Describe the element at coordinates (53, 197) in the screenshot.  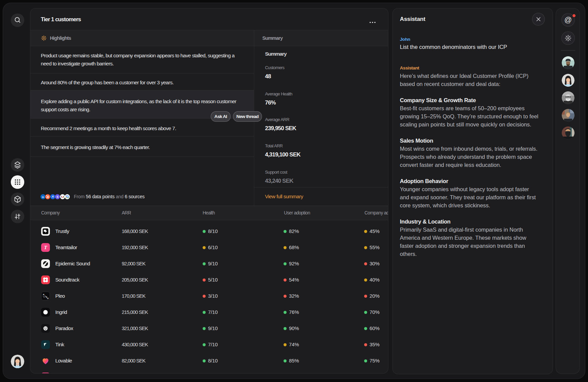
I see `svg-text: A` at that location.